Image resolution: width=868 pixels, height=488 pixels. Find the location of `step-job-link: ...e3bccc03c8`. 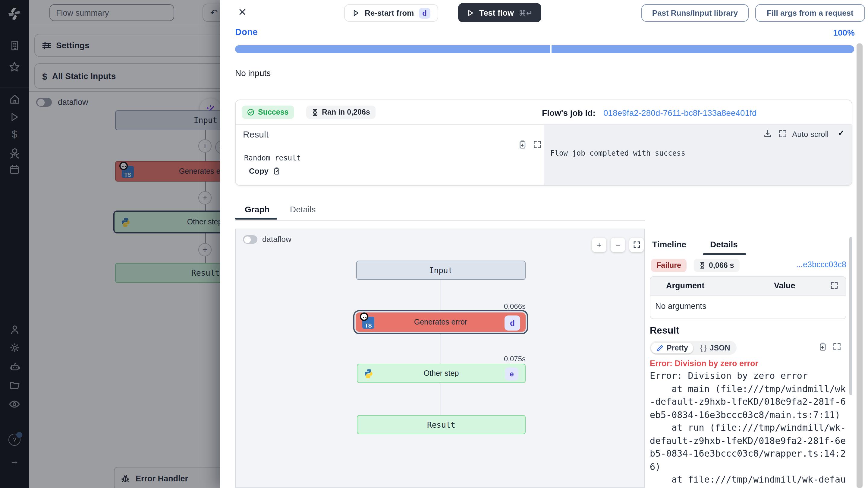

step-job-link: ...e3bccc03c8 is located at coordinates (821, 264).